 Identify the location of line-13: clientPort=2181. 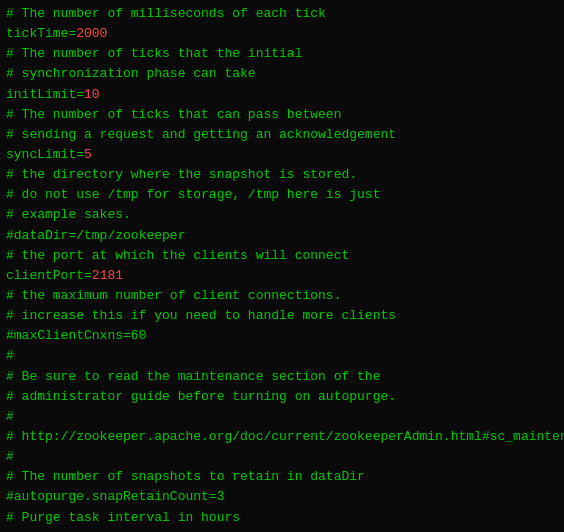
(282, 276).